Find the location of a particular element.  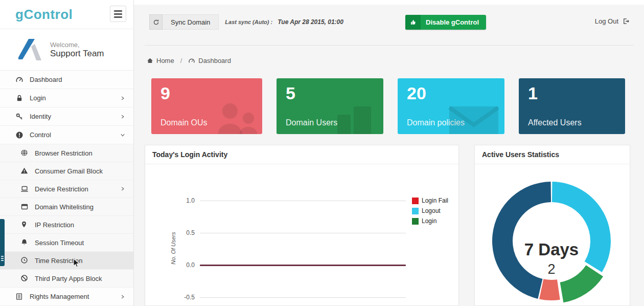

y-tick: -0.5 is located at coordinates (185, 297).